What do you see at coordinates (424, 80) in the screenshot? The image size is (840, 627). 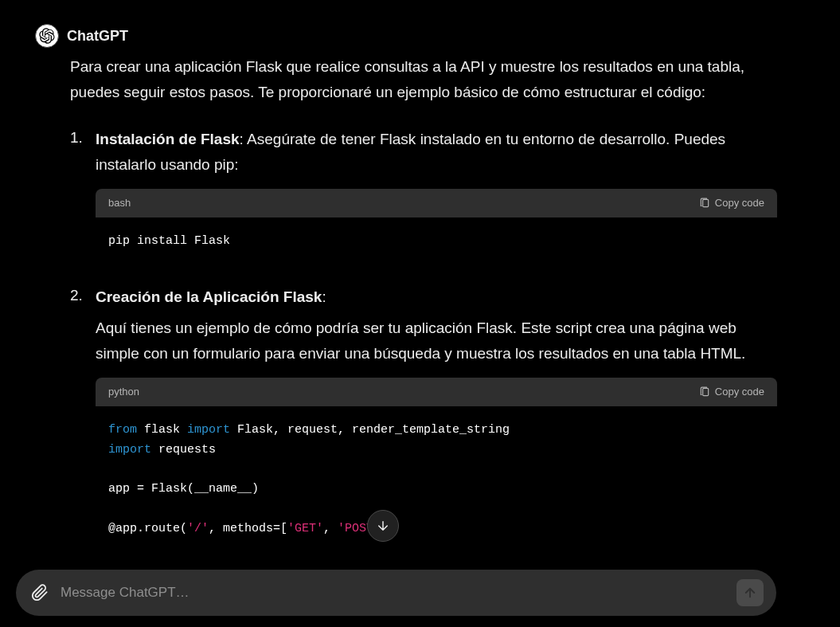 I see `intro-paragraph: Para crear una aplicación Flask que real…` at bounding box center [424, 80].